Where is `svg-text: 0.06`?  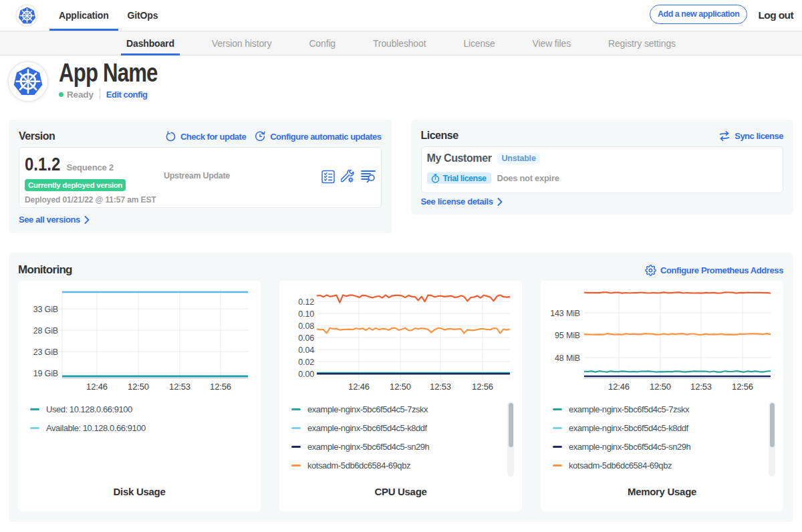 svg-text: 0.06 is located at coordinates (306, 338).